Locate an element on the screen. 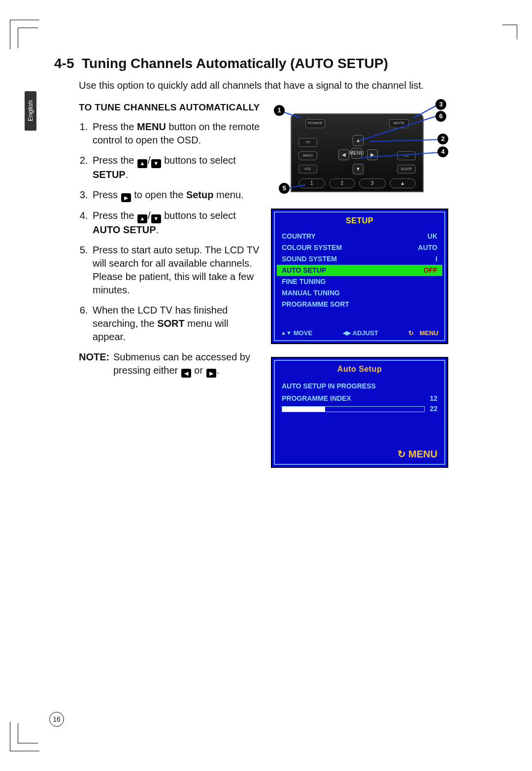 This screenshot has width=532, height=771. osd1-footer: ▲▼MOVE ◀▶ADJUST ↻ MENU is located at coordinates (360, 332).